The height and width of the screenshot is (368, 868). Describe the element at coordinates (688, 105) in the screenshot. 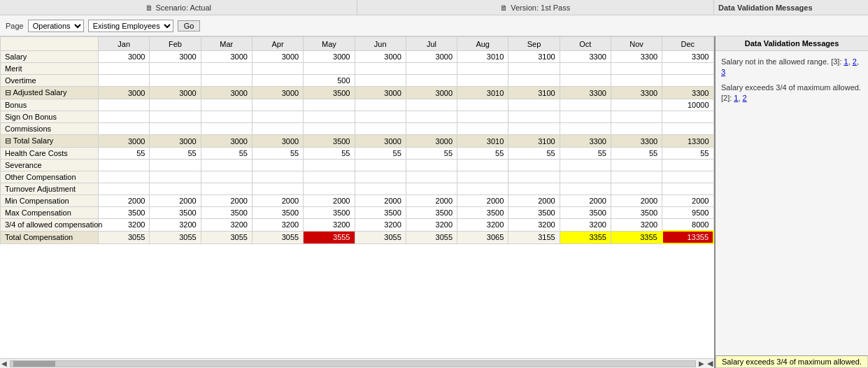

I see `data-cell: 10000` at that location.